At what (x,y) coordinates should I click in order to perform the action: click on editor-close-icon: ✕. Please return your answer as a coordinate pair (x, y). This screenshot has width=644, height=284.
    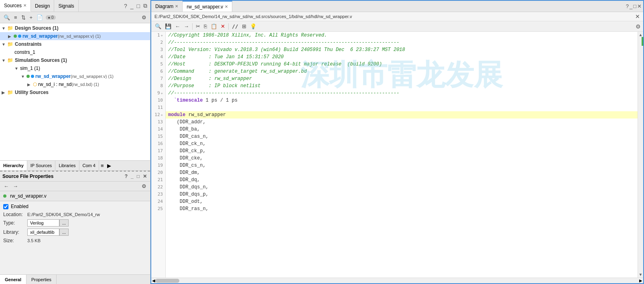
    Looking at the image, I should click on (640, 6).